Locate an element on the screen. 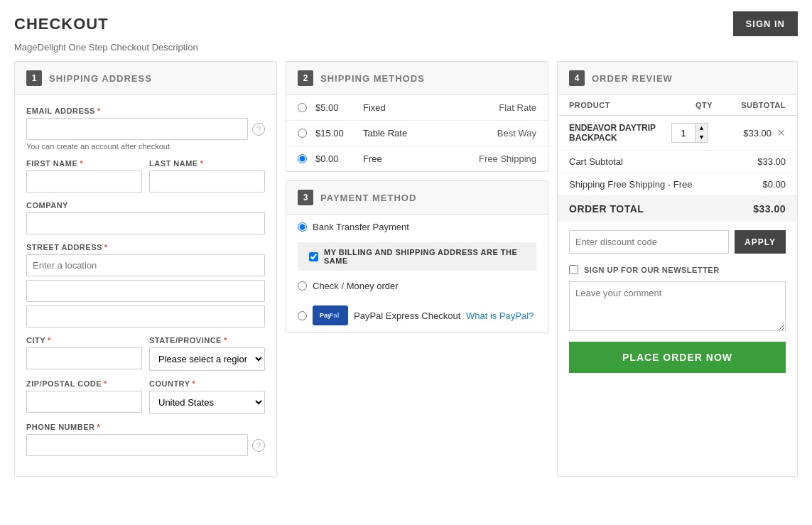 The image size is (812, 525). billing-same-row: MY BILLING AND SHIPPING ADDRESS ARE THE … is located at coordinates (417, 256).